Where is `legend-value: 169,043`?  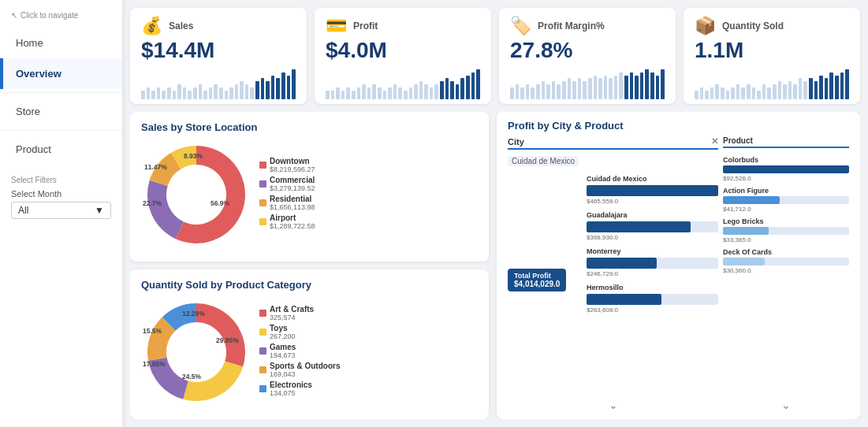
legend-value: 169,043 is located at coordinates (304, 374).